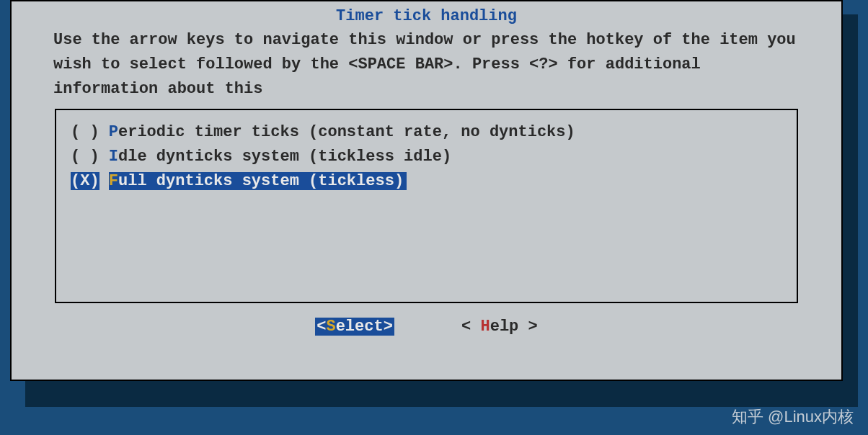  What do you see at coordinates (500, 327) in the screenshot?
I see `help-button: < Help >` at bounding box center [500, 327].